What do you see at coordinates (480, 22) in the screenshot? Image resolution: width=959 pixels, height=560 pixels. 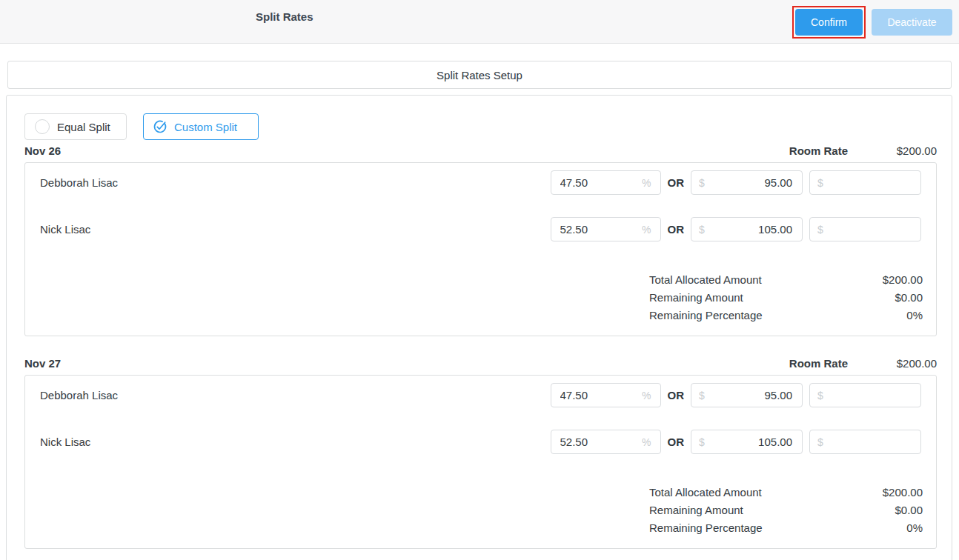 I see `topbar: Split Rates Confirm Deactivate` at bounding box center [480, 22].